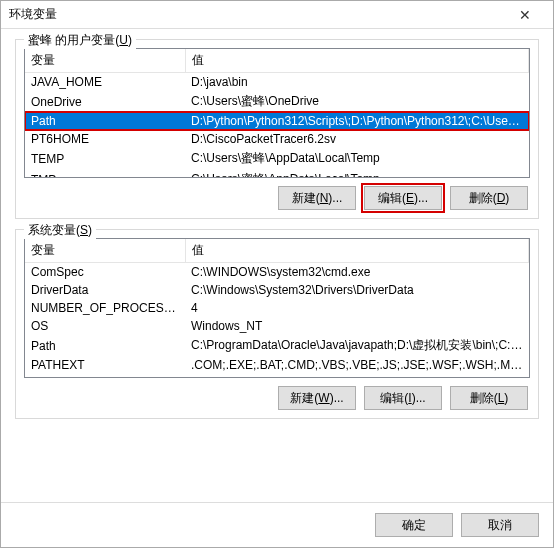  What do you see at coordinates (105, 272) in the screenshot?
I see `cell-name: ComSpec` at bounding box center [105, 272].